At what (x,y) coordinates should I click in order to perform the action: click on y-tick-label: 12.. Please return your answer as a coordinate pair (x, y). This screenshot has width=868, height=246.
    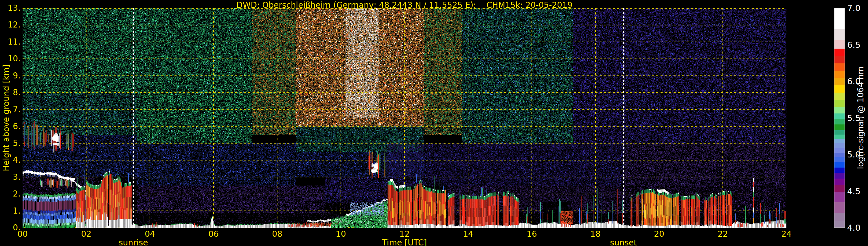
    Looking at the image, I should click on (10, 25).